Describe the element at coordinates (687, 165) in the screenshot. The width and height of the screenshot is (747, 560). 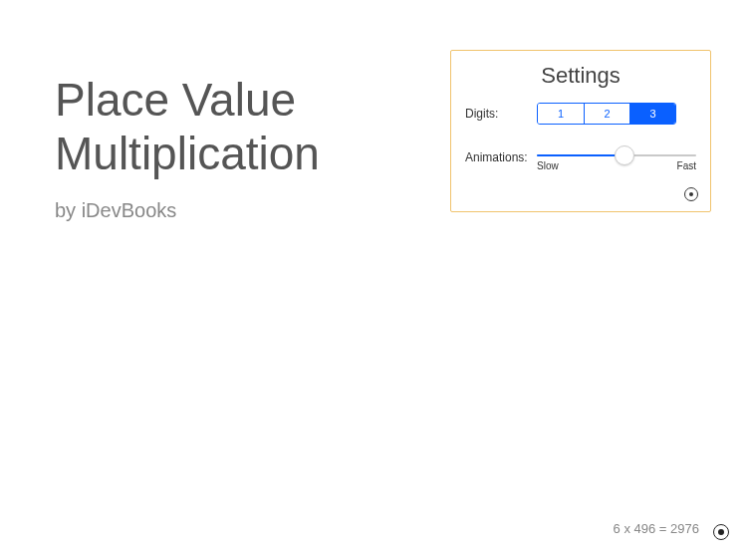
I see `slider-max-label: Fast` at that location.